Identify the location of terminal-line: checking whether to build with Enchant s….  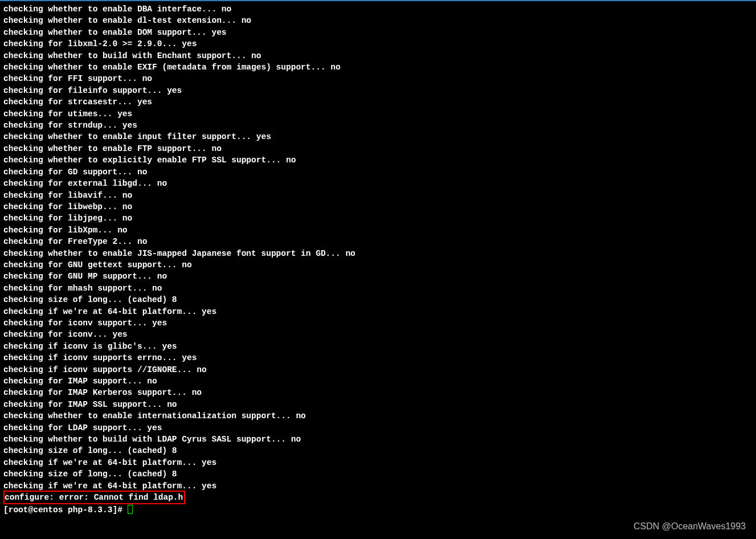
(378, 56).